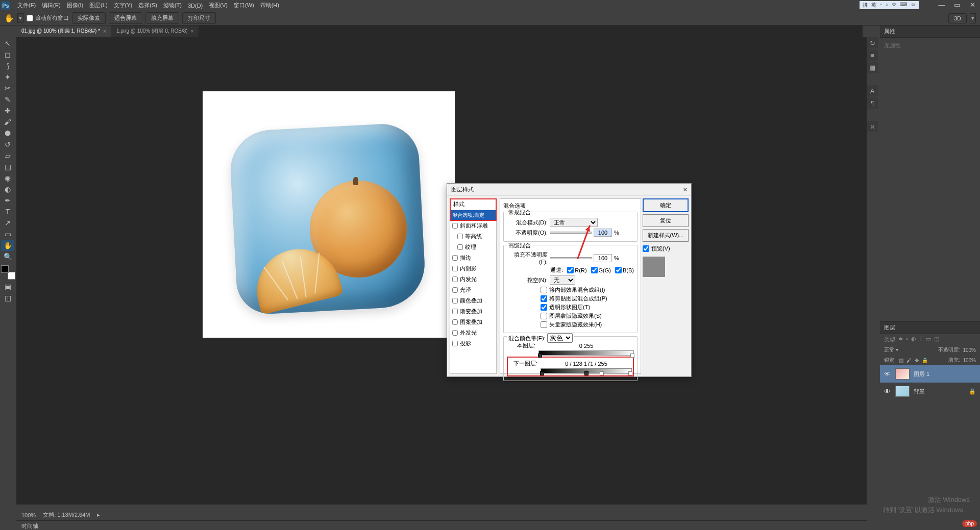 The image size is (980, 530). What do you see at coordinates (8, 167) in the screenshot?
I see `gradient-tool: ▤` at bounding box center [8, 167].